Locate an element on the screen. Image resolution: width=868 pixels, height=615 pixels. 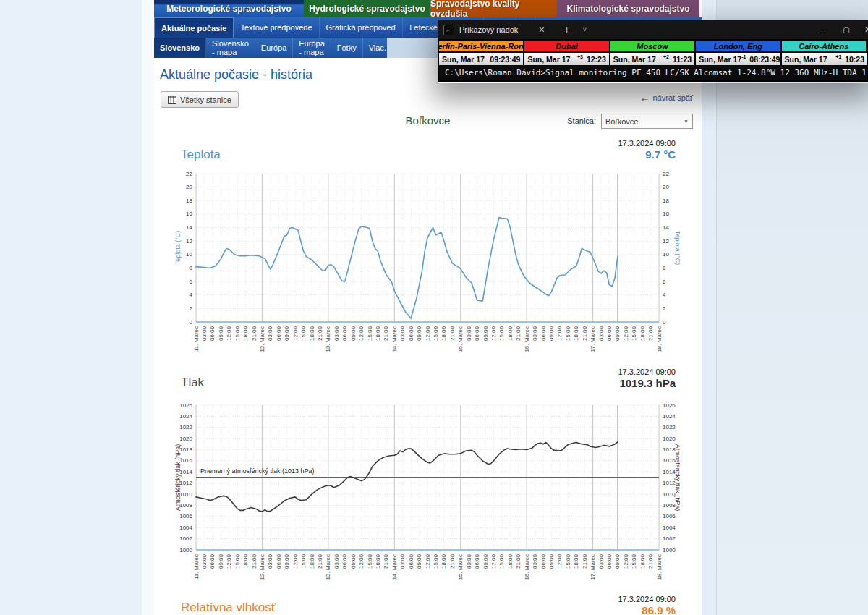
clock-time-cell: Sun, Mar 17 +211:23 is located at coordinates (653, 58).